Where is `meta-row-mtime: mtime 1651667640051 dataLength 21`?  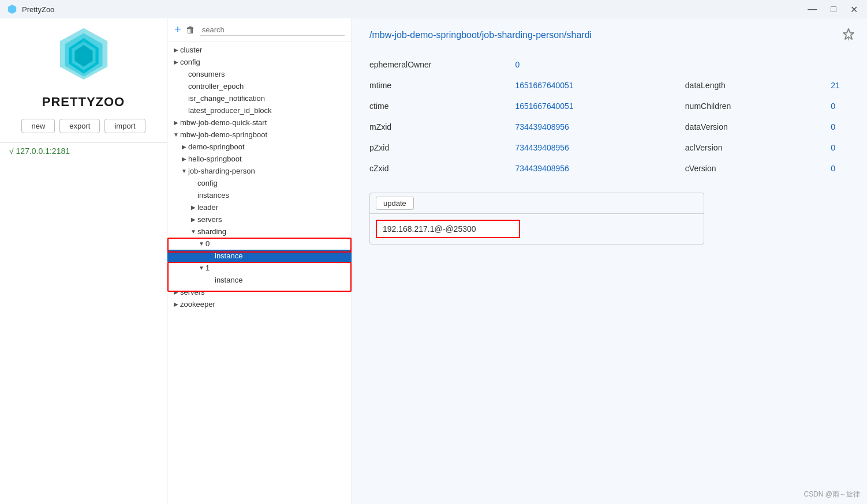 meta-row-mtime: mtime 1651667640051 dataLength 21 is located at coordinates (610, 85).